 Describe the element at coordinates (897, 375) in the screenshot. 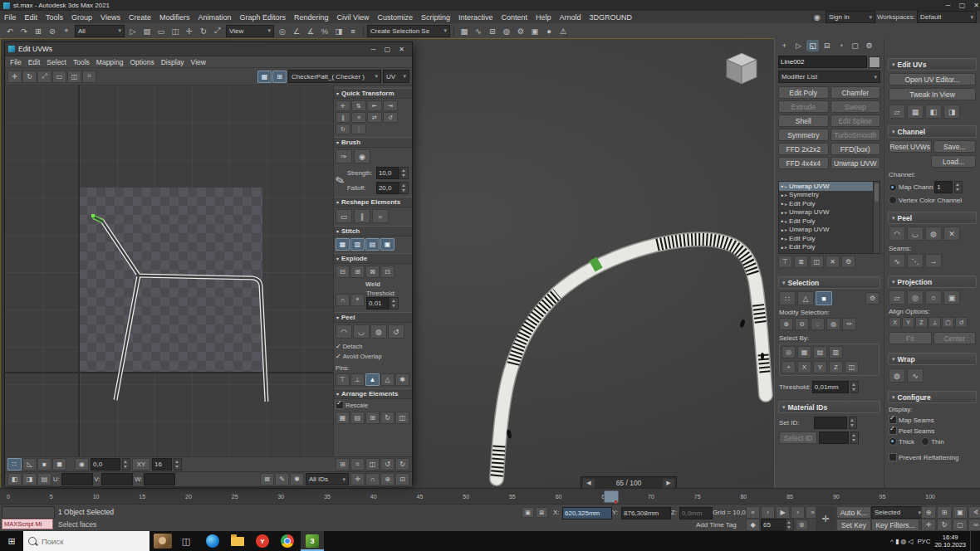

I see `wrap-cylinder-icon: ◍` at that location.